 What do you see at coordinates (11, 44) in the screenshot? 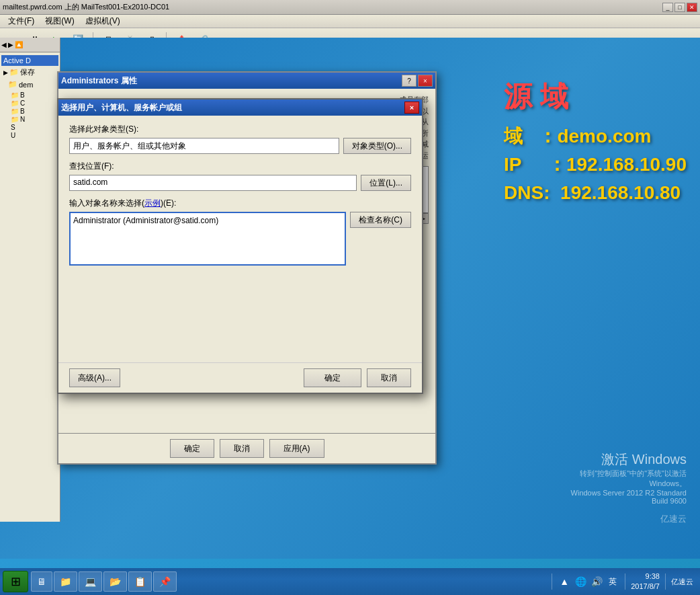
I see `ad-forward-btn: ▶` at bounding box center [11, 44].